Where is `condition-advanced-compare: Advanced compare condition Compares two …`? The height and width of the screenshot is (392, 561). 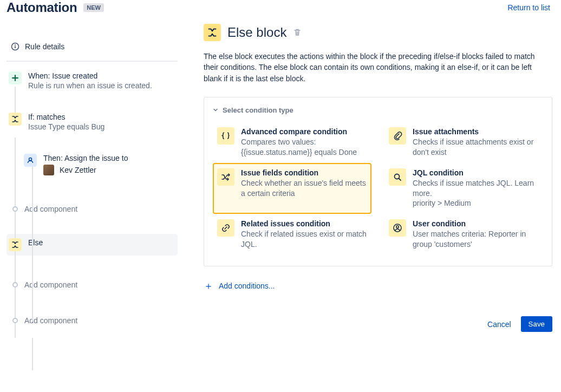
condition-advanced-compare: Advanced compare condition Compares two … is located at coordinates (292, 142).